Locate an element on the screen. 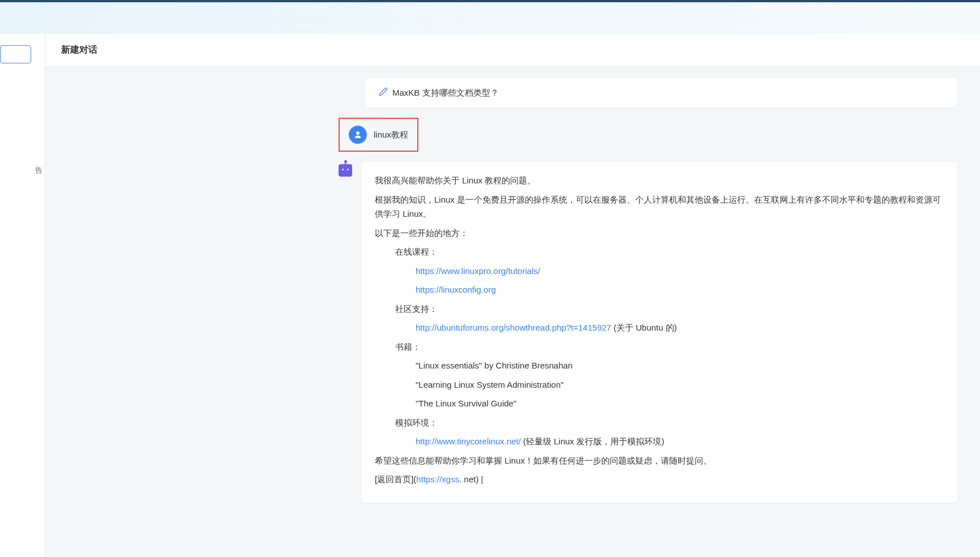  suggestion-text: MaxKB 支持哪些文档类型？ is located at coordinates (446, 93).